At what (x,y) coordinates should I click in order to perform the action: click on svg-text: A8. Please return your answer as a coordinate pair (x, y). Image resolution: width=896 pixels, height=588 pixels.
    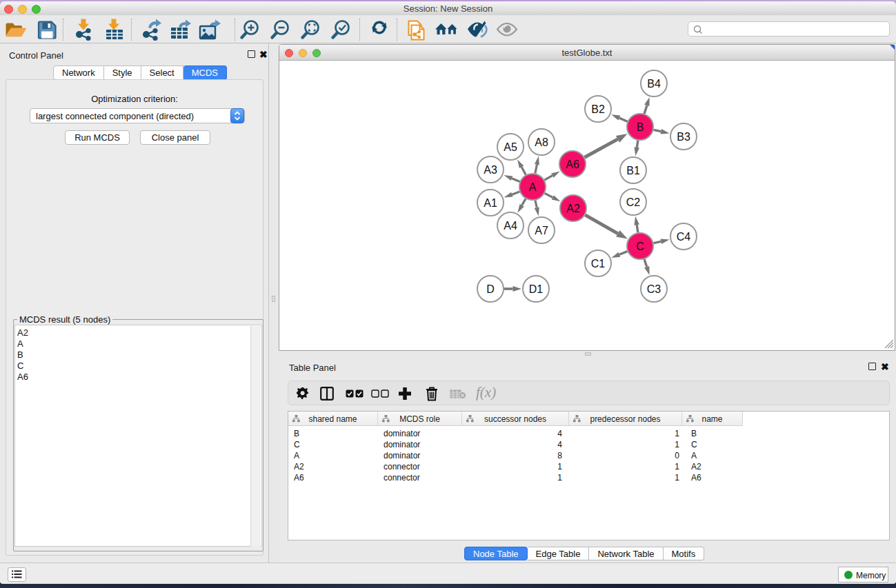
    Looking at the image, I should click on (541, 142).